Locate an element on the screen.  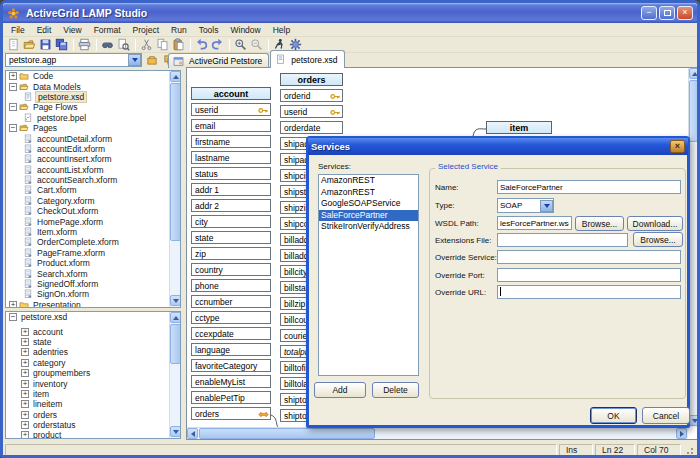
service-item-strikeironverifyaddress: StrikeIronVerifyAddress is located at coordinates (368, 227).